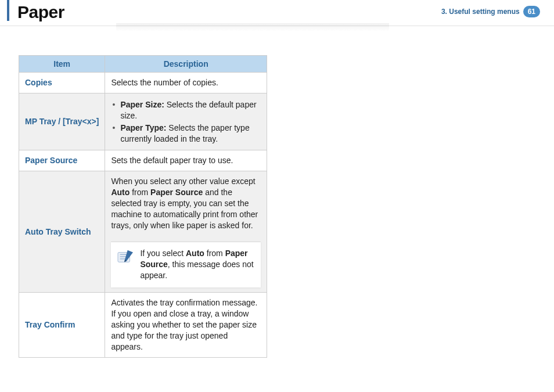  I want to click on paragraph: When you select any other value except A…, so click(186, 203).